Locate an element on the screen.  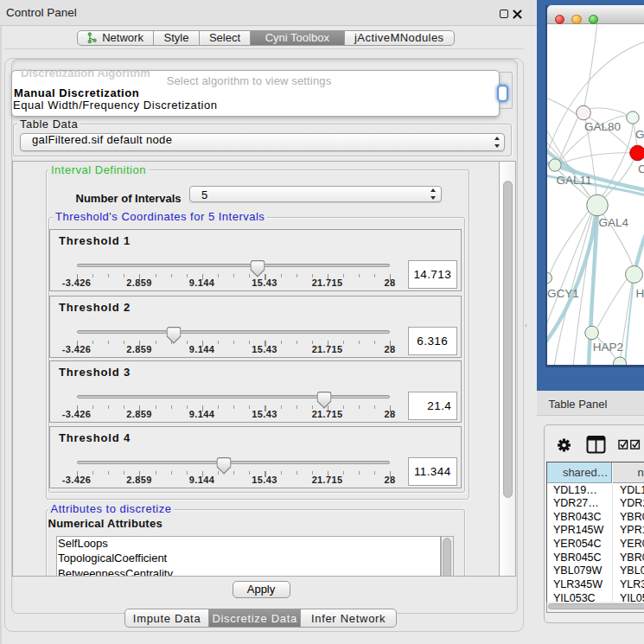
svg-text: GAL80 is located at coordinates (603, 126).